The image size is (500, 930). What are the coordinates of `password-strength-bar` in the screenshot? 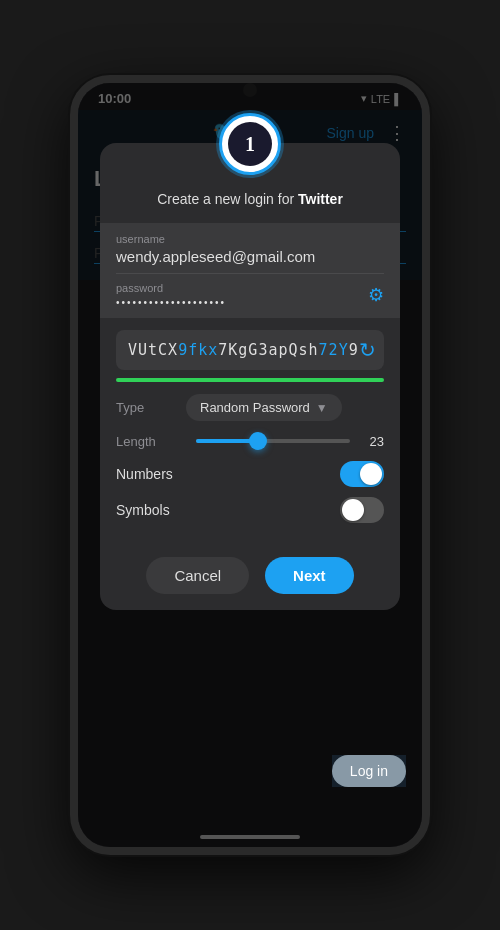 It's located at (250, 380).